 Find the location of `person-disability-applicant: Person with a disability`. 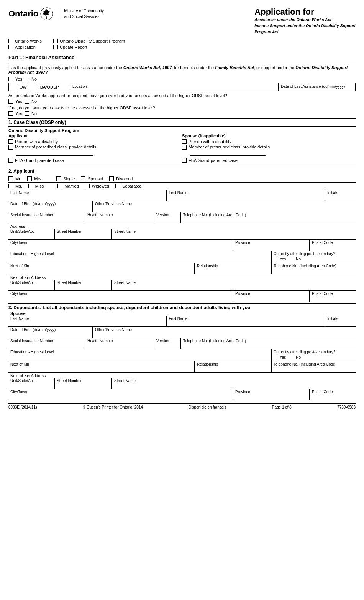

person-disability-applicant: Person with a disability is located at coordinates (95, 142).